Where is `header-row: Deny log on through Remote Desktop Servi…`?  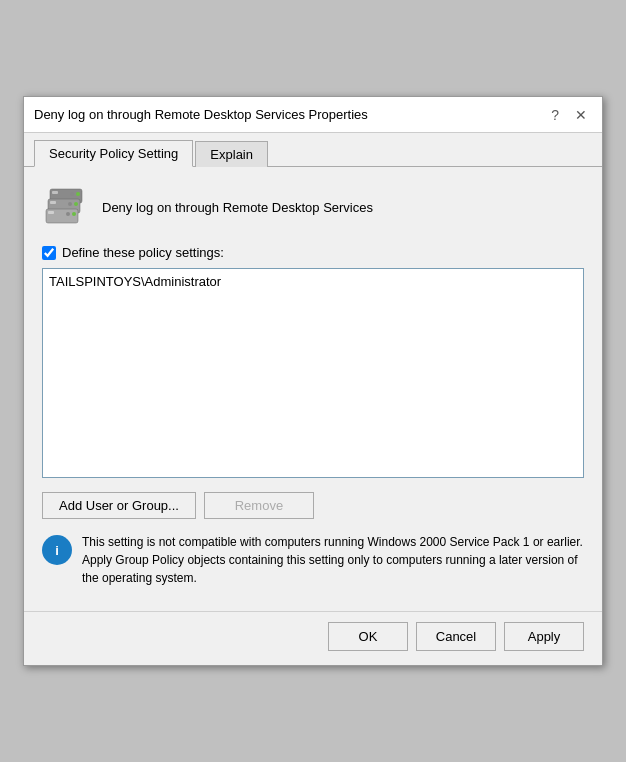
header-row: Deny log on through Remote Desktop Servi… is located at coordinates (313, 207).